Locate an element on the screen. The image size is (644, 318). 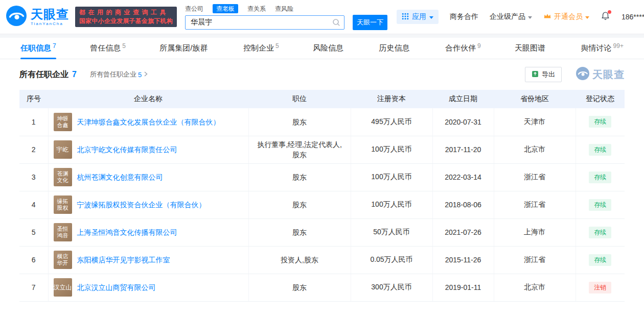
export-label: 导出 is located at coordinates (548, 75).